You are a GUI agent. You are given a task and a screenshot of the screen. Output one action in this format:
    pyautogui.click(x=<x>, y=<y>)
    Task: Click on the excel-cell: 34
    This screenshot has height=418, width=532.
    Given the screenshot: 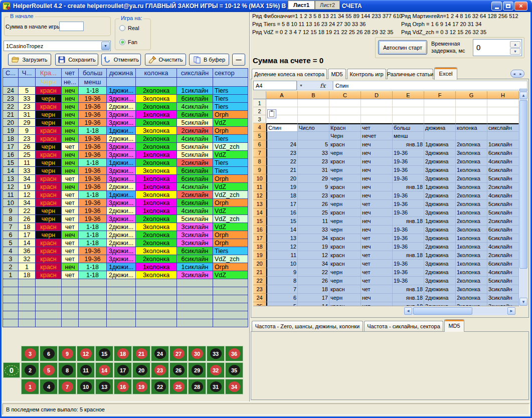 What is the action you would take?
    pyautogui.click(x=314, y=239)
    